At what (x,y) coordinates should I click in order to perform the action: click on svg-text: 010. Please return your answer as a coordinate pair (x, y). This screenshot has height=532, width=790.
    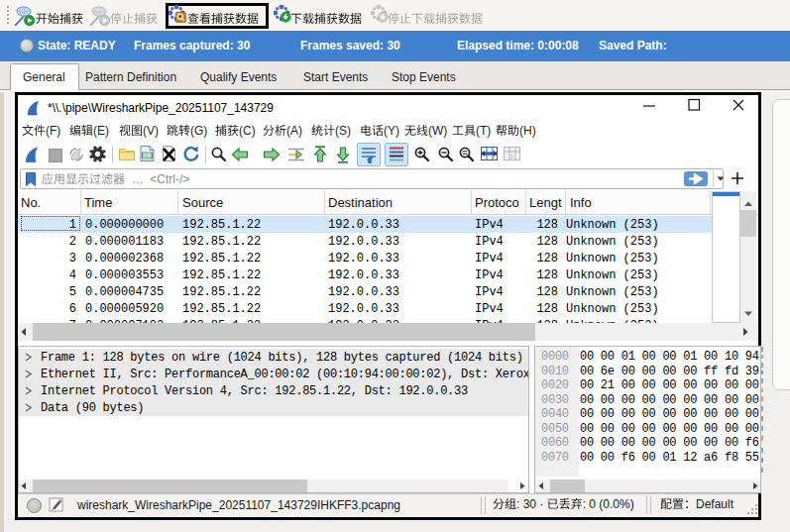
    Looking at the image, I should click on (148, 157).